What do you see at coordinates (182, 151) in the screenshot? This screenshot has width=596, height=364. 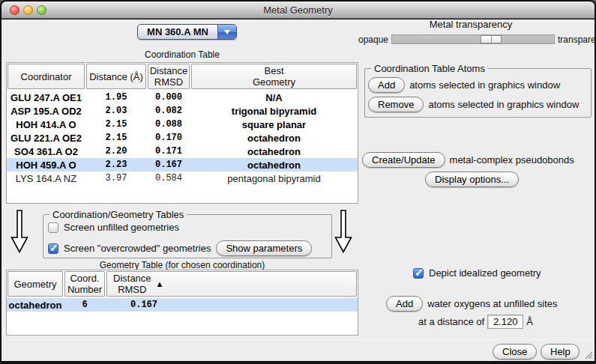 I see `table-row: SO4 361.A O2 2.20 0.171 octahedron` at bounding box center [182, 151].